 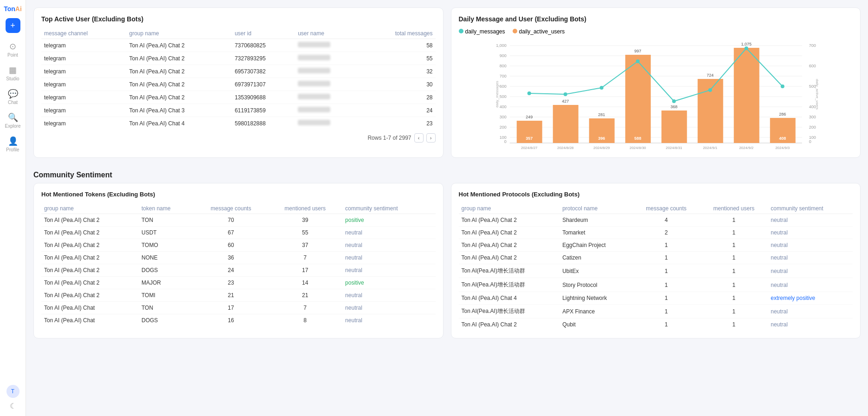 I want to click on cell-total: 58, so click(x=398, y=46).